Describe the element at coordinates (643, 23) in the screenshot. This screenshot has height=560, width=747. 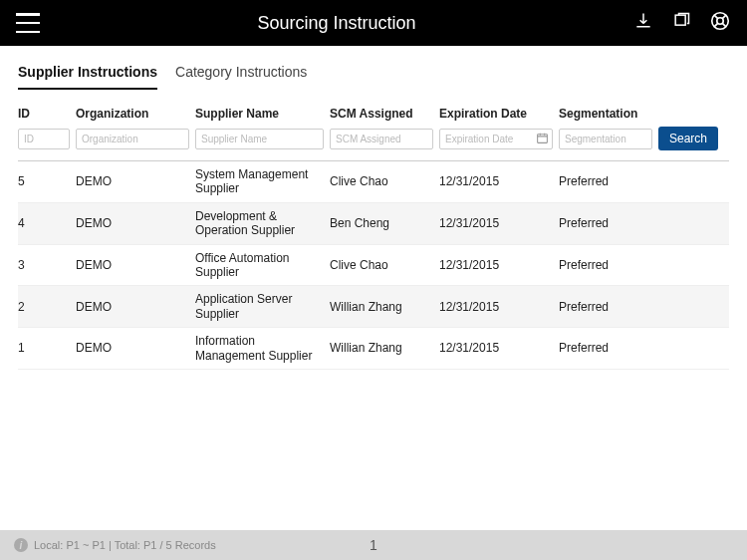
I see `download-icon` at that location.